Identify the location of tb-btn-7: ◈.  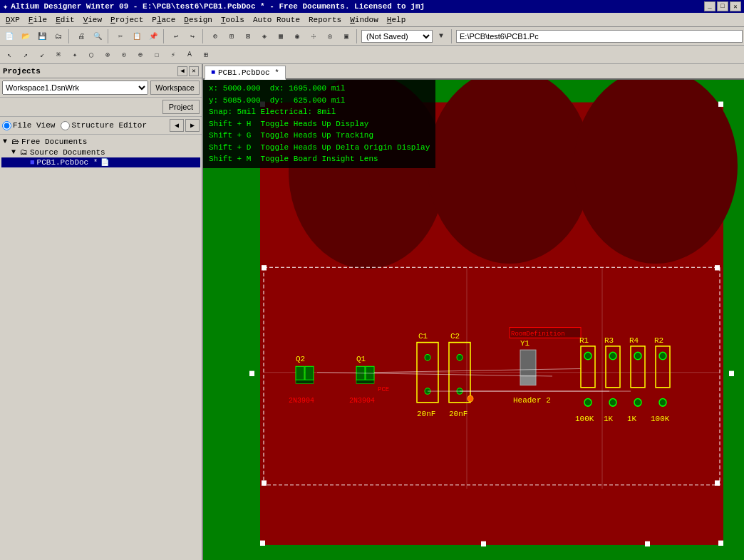
(264, 36).